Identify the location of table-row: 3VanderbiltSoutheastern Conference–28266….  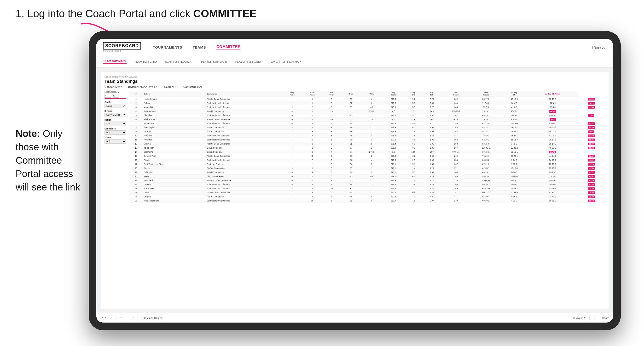
(367, 107).